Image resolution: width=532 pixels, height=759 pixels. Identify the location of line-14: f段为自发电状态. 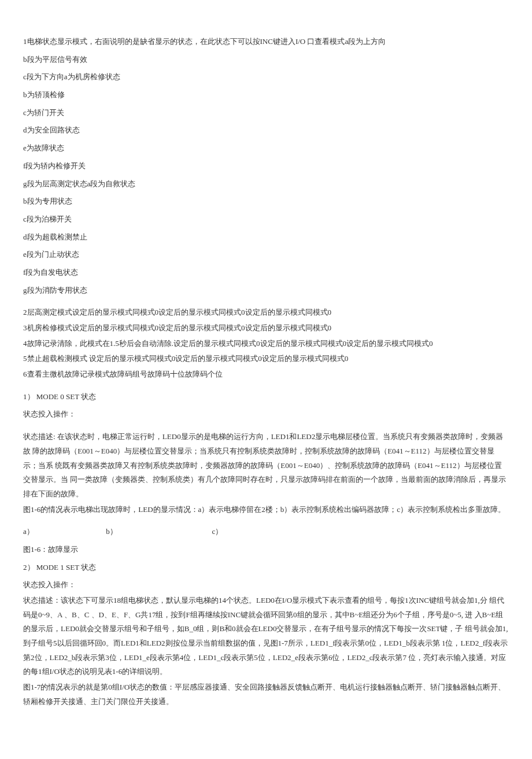
(266, 273).